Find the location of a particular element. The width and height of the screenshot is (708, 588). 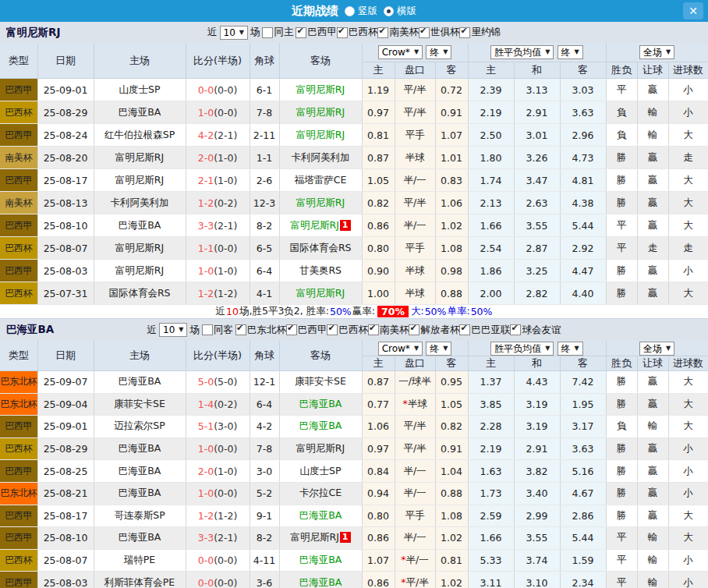

scope-group-header: 全场▼ is located at coordinates (657, 53).